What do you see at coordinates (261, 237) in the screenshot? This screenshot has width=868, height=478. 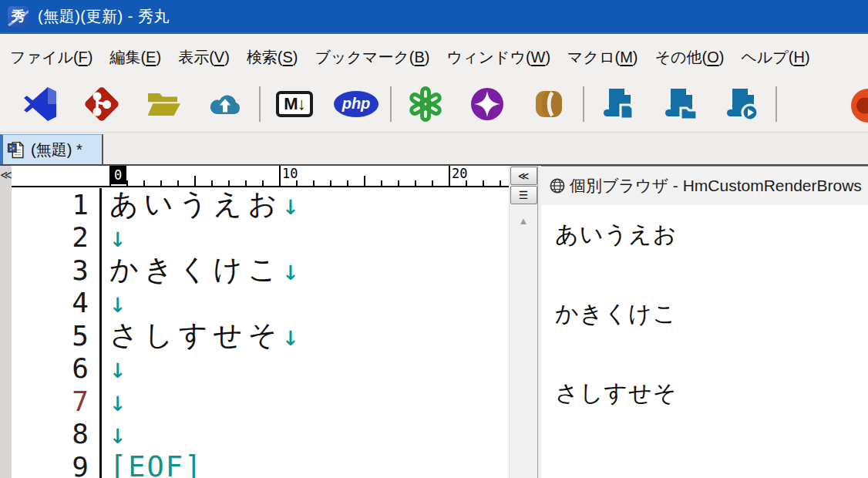 I see `editor-line: 2↓` at bounding box center [261, 237].